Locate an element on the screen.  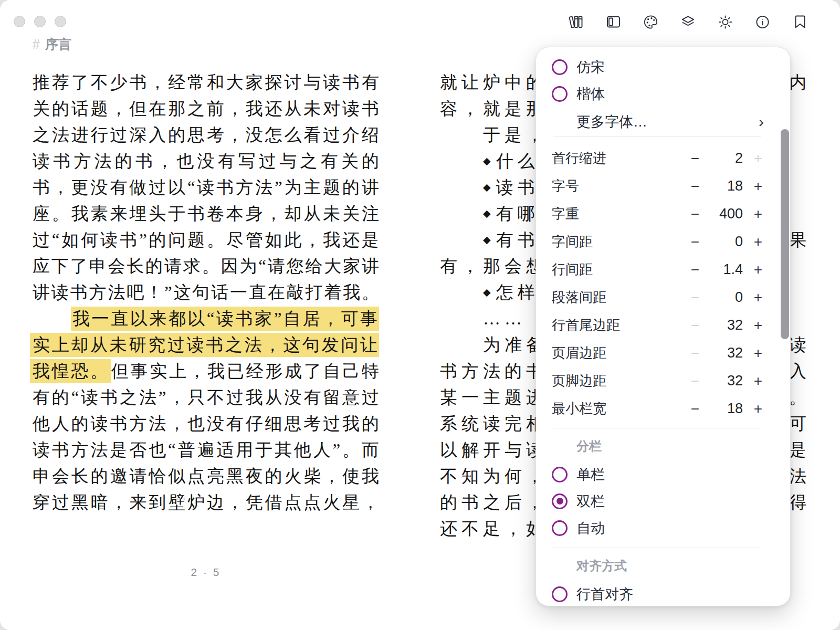
book-text: …… is located at coordinates (483, 319).